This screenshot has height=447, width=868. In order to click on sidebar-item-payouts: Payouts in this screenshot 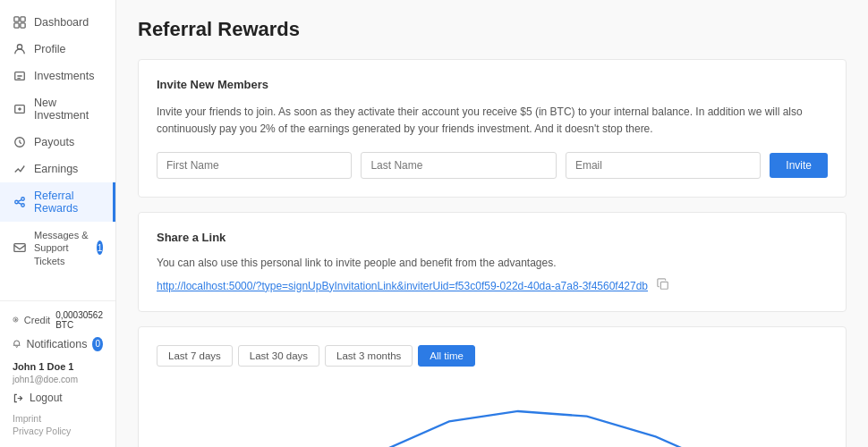, I will do `click(57, 142)`.